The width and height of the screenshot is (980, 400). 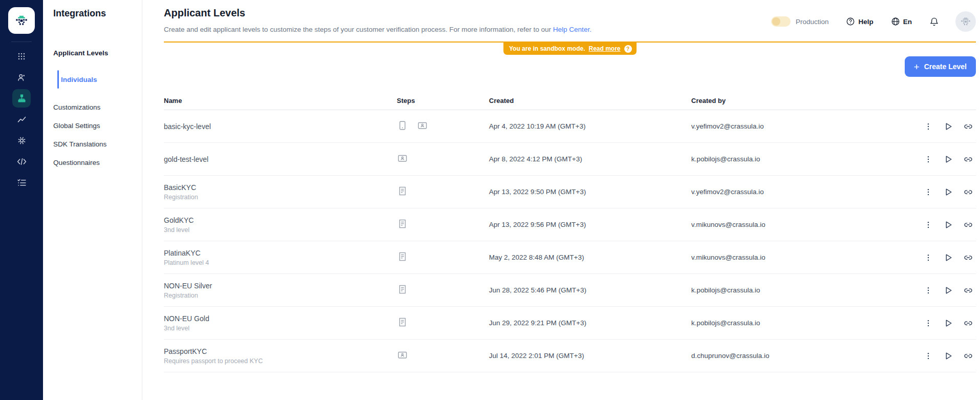 I want to click on sidebar-item-individuals: Individuals, so click(x=92, y=79).